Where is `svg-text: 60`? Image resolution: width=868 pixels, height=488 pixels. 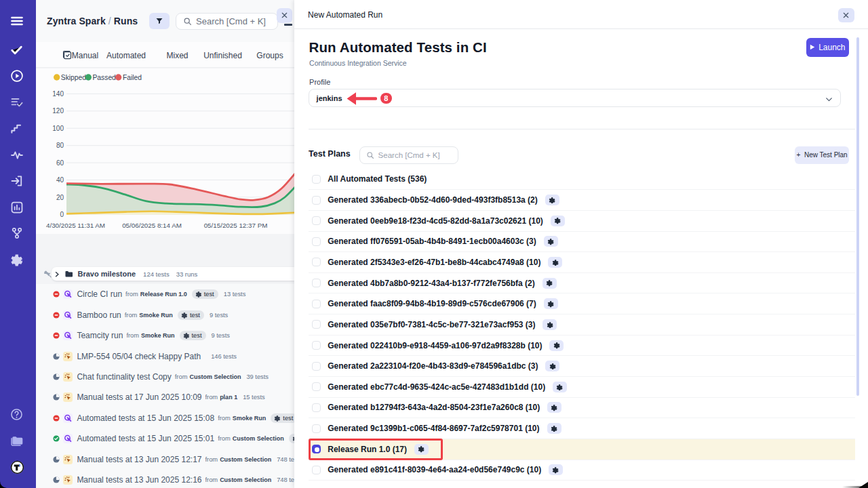
svg-text: 60 is located at coordinates (60, 163).